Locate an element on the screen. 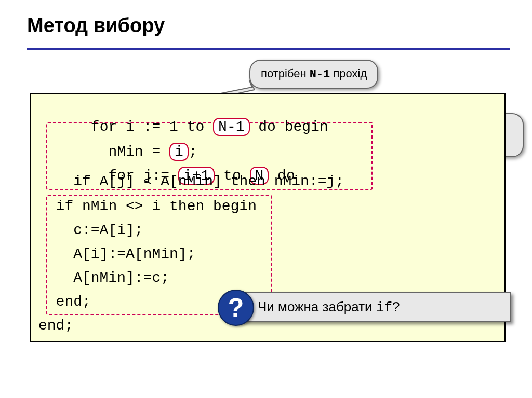 The height and width of the screenshot is (398, 532). pill-n-minus-1: N-1 is located at coordinates (231, 127).